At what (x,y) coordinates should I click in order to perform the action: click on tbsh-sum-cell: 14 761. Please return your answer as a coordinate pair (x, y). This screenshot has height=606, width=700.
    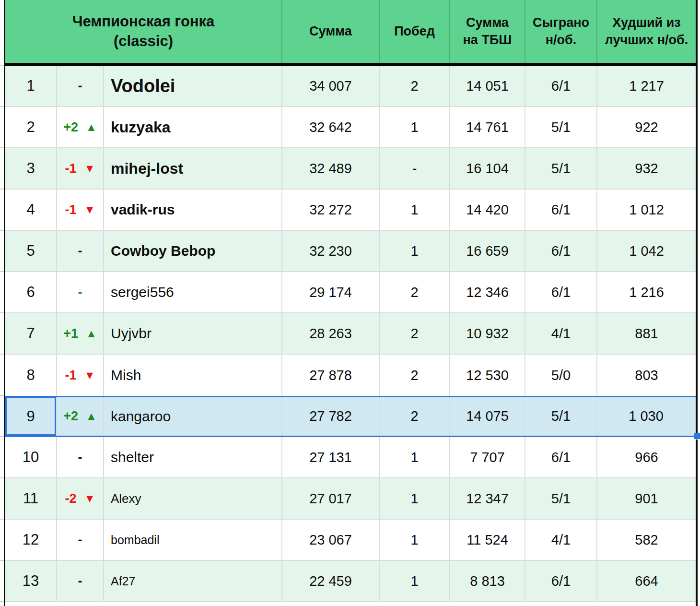
    Looking at the image, I should click on (488, 127).